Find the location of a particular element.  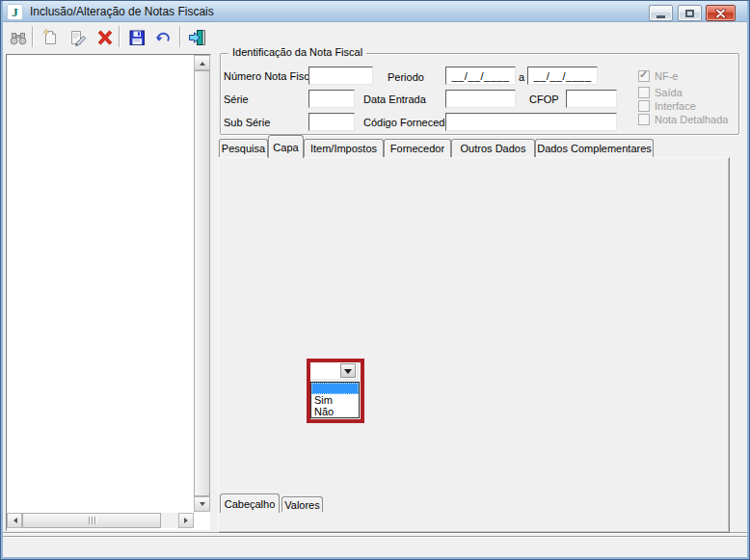

codigo-fornecedor-input is located at coordinates (531, 121).